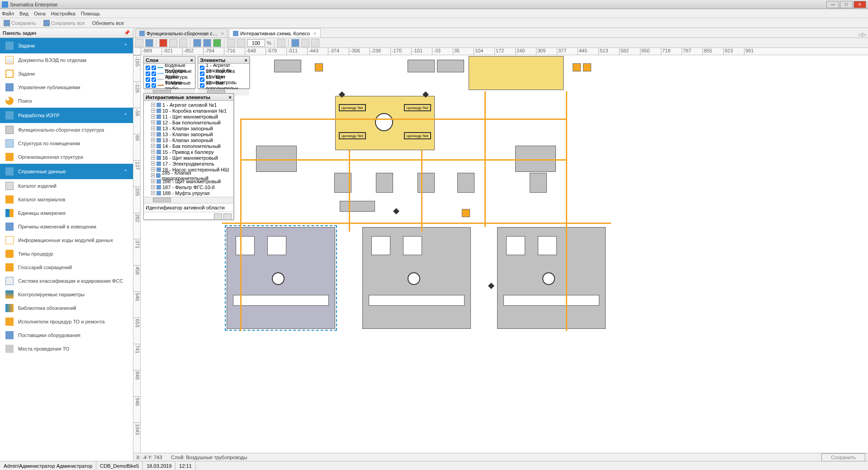 Image resolution: width=868 pixels, height=470 pixels. I want to click on sidebar-item: Каталог материалов, so click(66, 199).